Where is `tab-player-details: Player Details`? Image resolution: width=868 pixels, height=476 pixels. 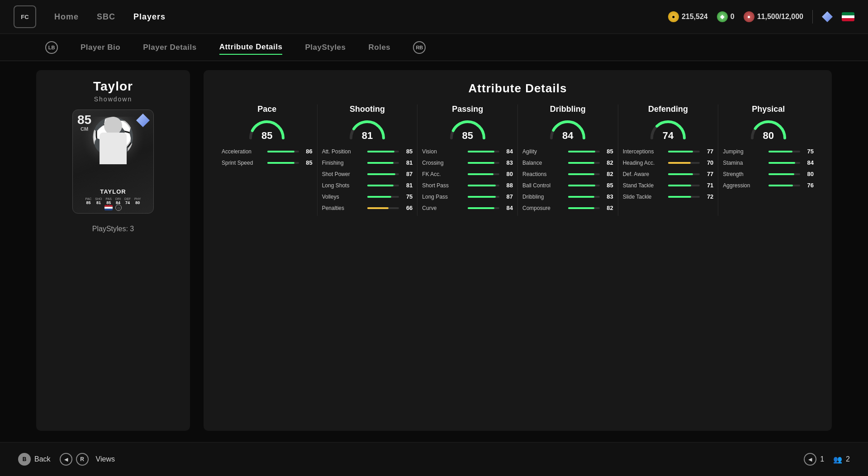
tab-player-details: Player Details is located at coordinates (170, 48).